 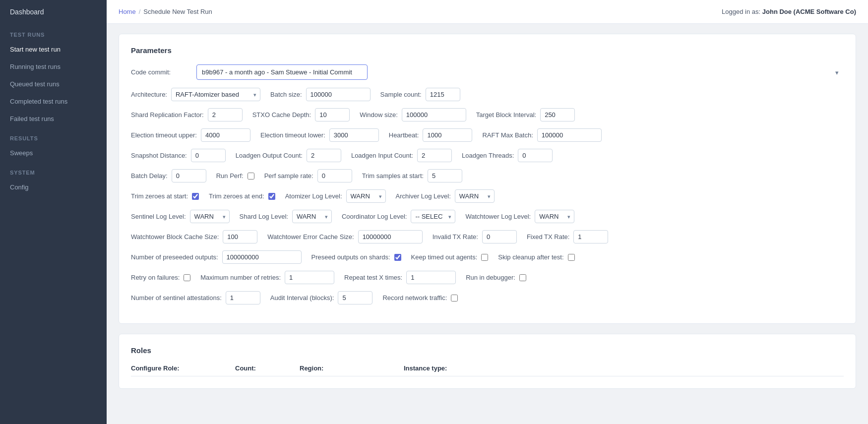 What do you see at coordinates (293, 135) in the screenshot?
I see `election-lower-label: Election timeout lower:` at bounding box center [293, 135].